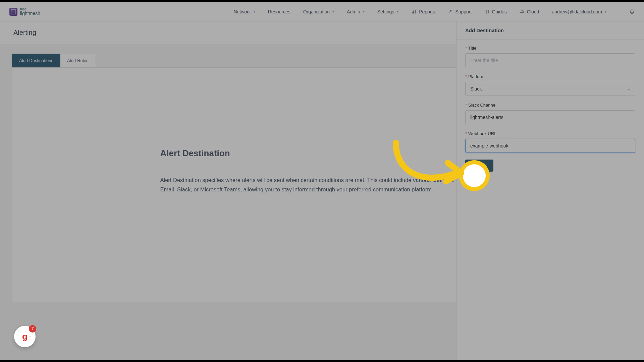 This screenshot has height=362, width=644. What do you see at coordinates (550, 89) in the screenshot?
I see `platform-select-value` at bounding box center [550, 89].